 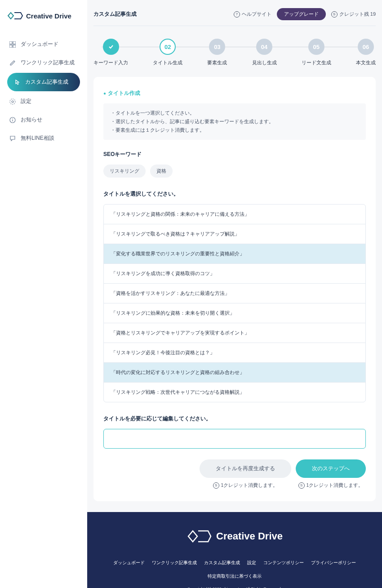 What do you see at coordinates (44, 63) in the screenshot?
I see `sidebar-item-oneclick: ワンクリック記事生成` at bounding box center [44, 63].